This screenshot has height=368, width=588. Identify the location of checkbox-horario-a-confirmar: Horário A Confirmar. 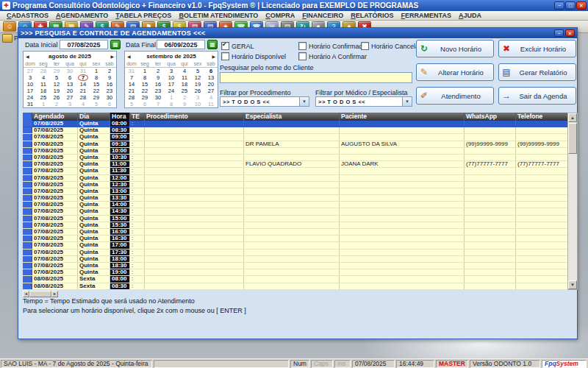
(332, 56).